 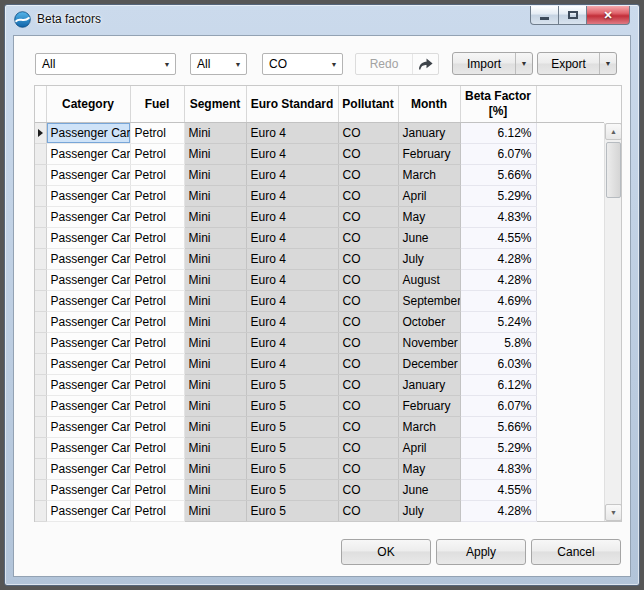 What do you see at coordinates (576, 552) in the screenshot?
I see `cancel-button: Cancel` at bounding box center [576, 552].